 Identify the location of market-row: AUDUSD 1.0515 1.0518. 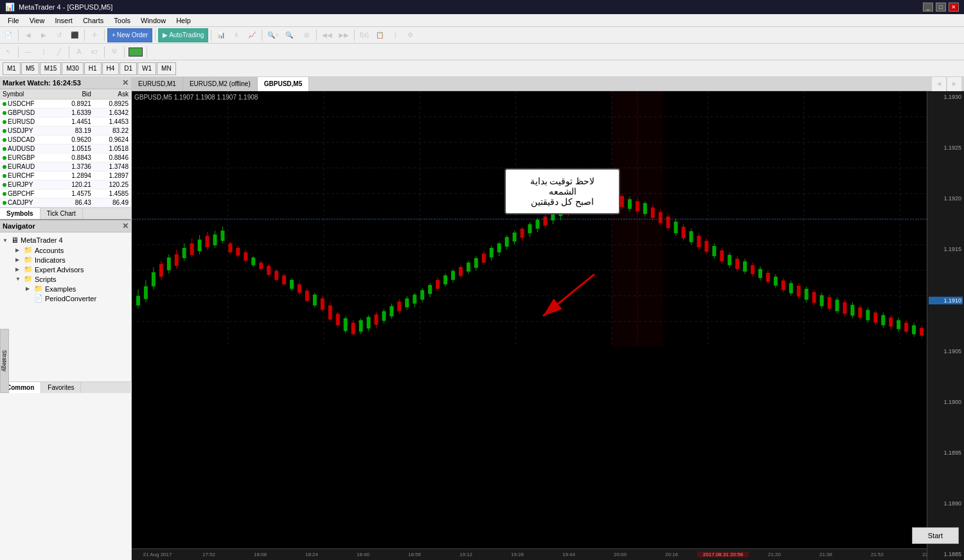
(66, 149).